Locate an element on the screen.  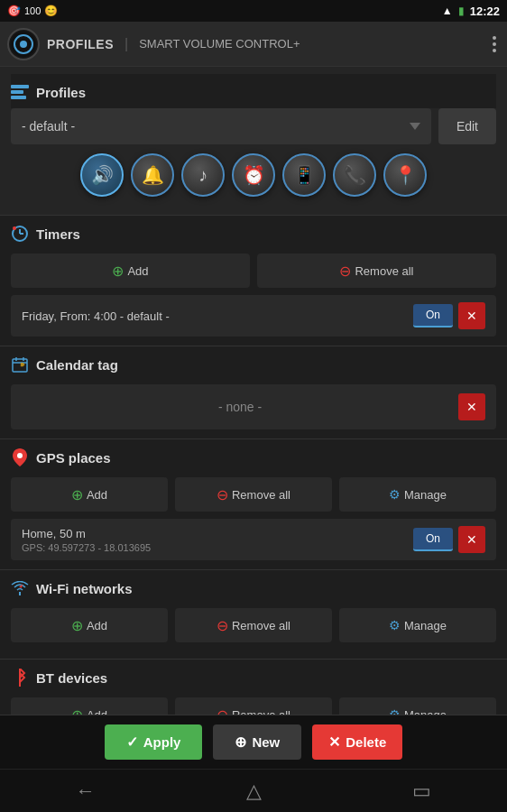
bt-remove-all-button: ⊖ Remove all is located at coordinates (254, 706).